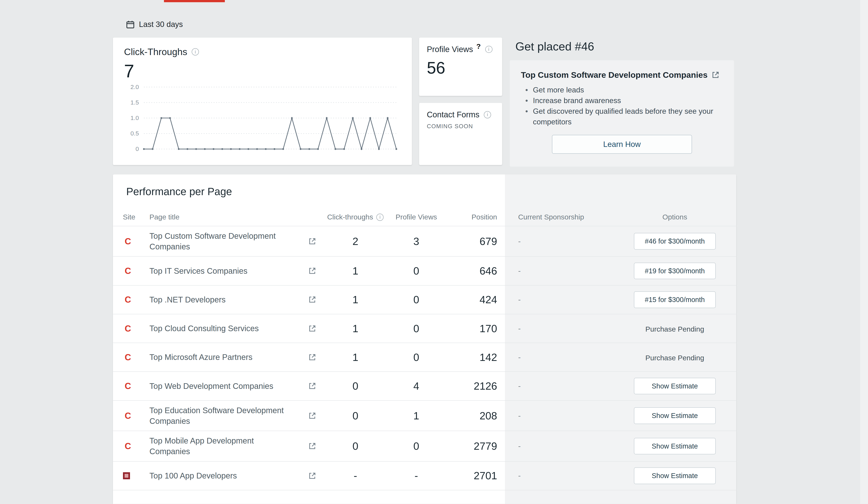  What do you see at coordinates (622, 114) in the screenshot?
I see `get-placed-card: Top Custom Software Development Companie…` at bounding box center [622, 114].